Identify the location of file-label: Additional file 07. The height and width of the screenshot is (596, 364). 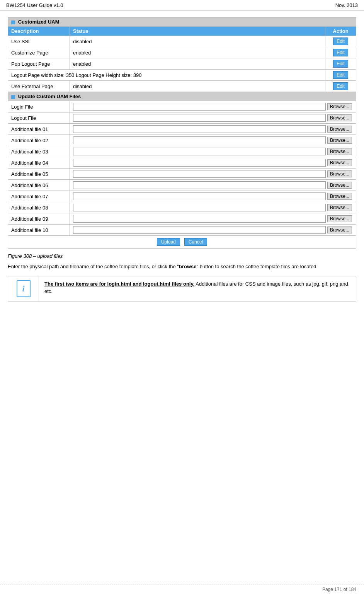
(39, 196).